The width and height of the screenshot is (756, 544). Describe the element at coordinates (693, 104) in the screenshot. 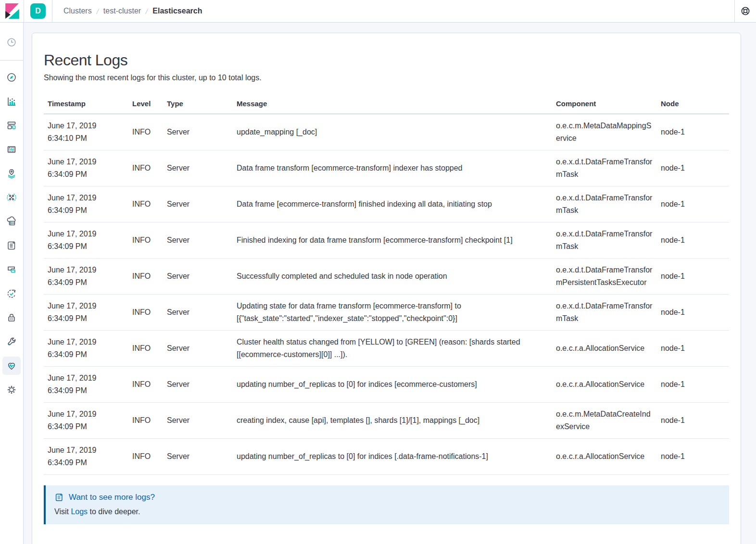

I see `column-header-node: Node` at that location.